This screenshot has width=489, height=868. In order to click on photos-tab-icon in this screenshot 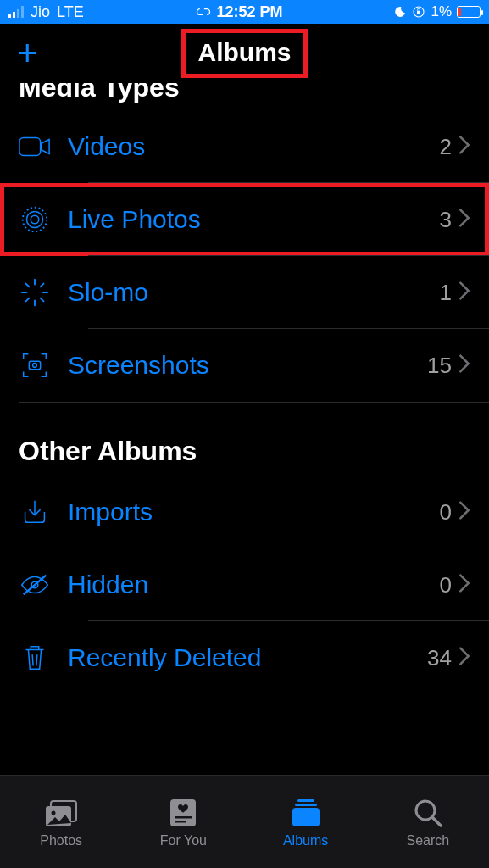, I will do `click(61, 813)`.